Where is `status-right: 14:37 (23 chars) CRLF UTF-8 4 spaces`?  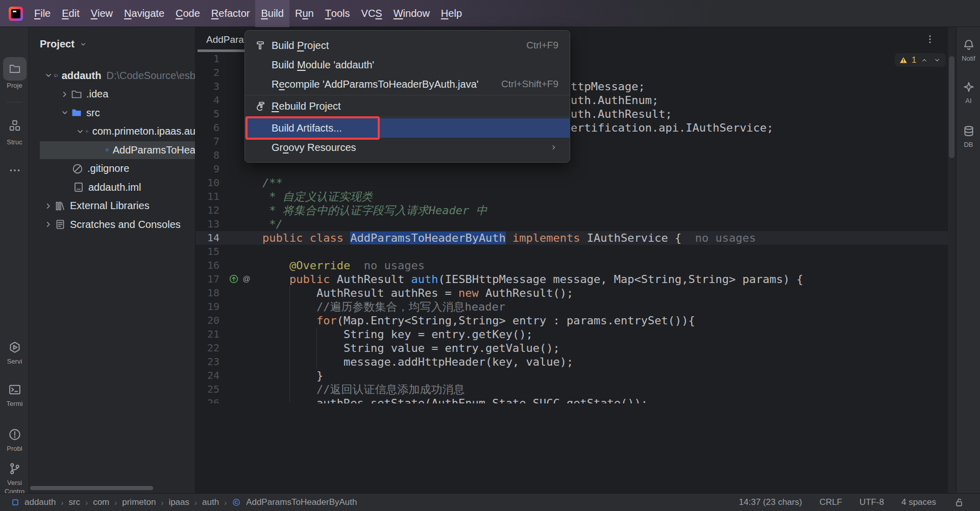 status-right: 14:37 (23 chars) CRLF UTF-8 4 spaces is located at coordinates (852, 502).